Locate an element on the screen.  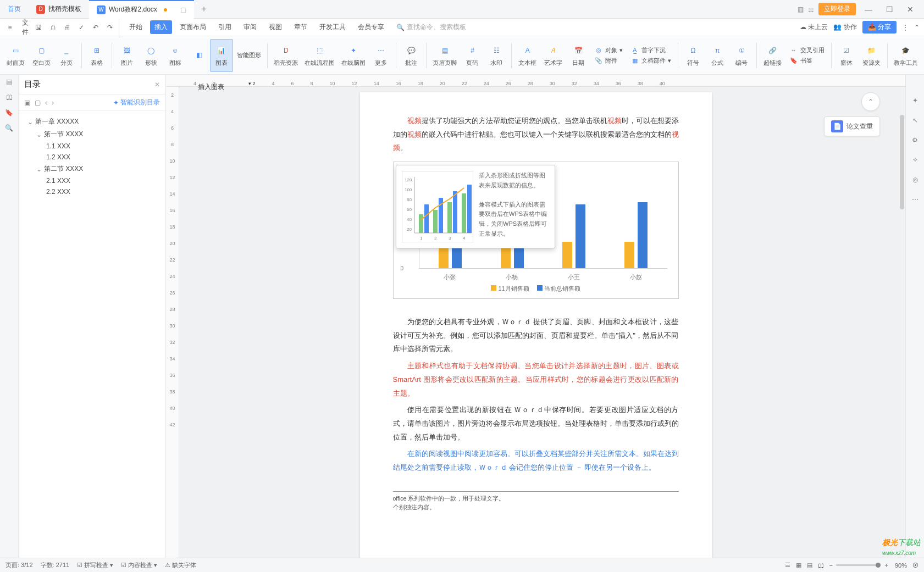
close-window-button: ✕ is located at coordinates (910, 9).